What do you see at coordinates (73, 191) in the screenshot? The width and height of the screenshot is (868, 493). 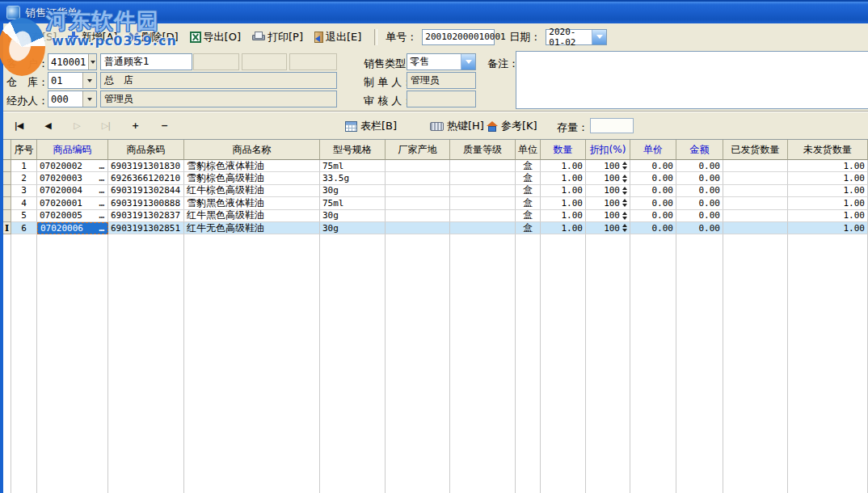 I see `cell-product-code: 07020004…` at bounding box center [73, 191].